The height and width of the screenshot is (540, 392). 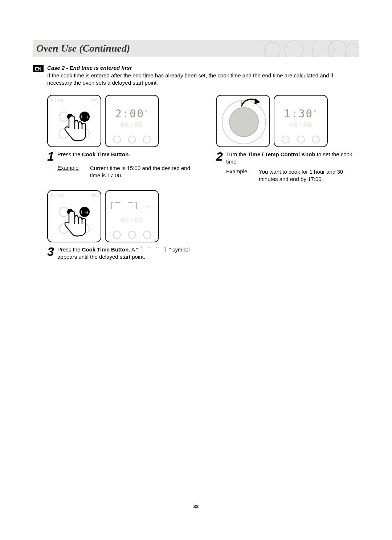 I want to click on title-decoration, so click(x=305, y=48).